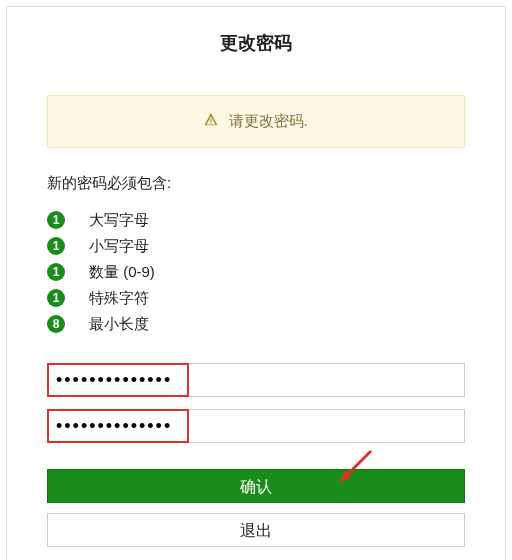 Image resolution: width=512 pixels, height=560 pixels. I want to click on requirement-item: 8 最小长度, so click(256, 324).